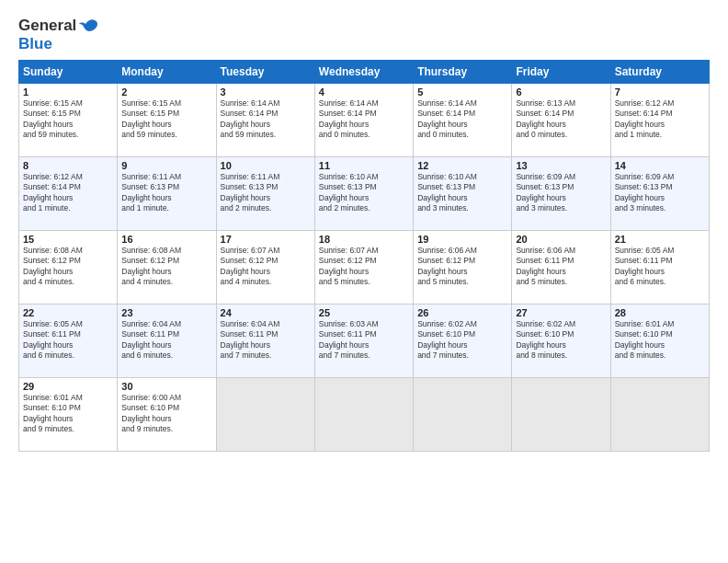 Image resolution: width=728 pixels, height=563 pixels. I want to click on col-header-sunday: Sunday, so click(68, 72).